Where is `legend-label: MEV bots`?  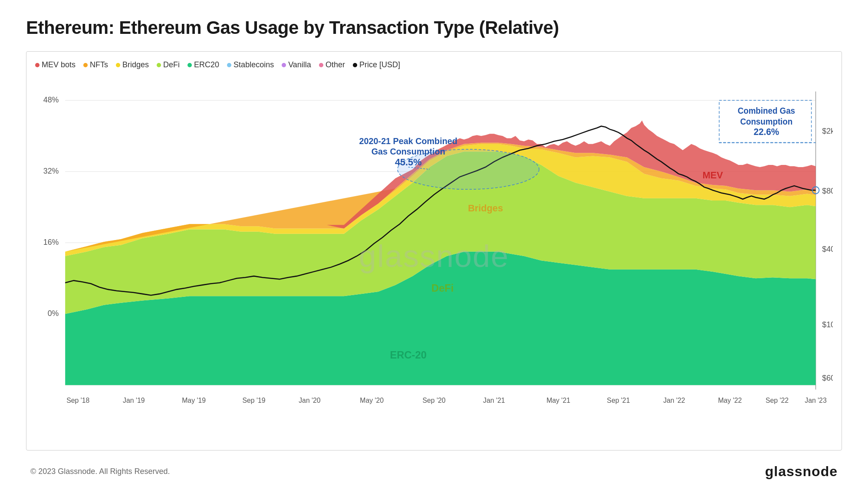 legend-label: MEV bots is located at coordinates (59, 65).